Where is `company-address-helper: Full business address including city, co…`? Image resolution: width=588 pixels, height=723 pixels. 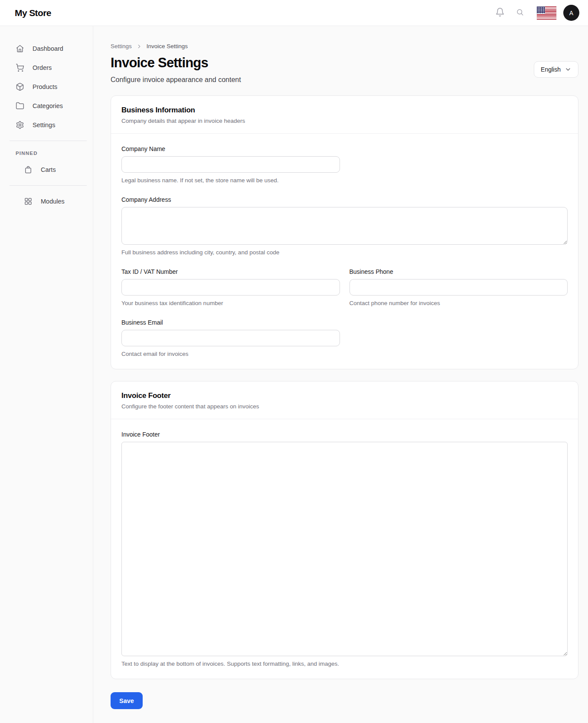
company-address-helper: Full business address including city, co… is located at coordinates (344, 253).